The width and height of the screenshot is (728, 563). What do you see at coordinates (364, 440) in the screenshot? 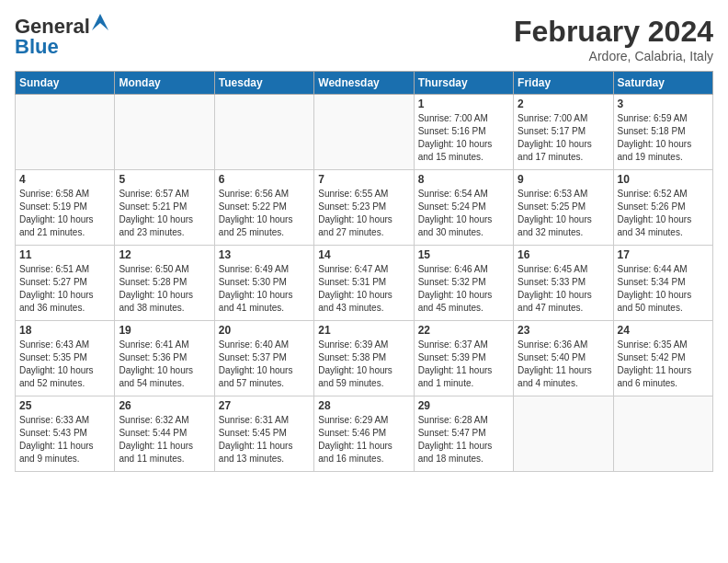
I see `day-info-28: Sunrise: 6:29 AM Sunset: 5:46 PM Dayligh…` at bounding box center [364, 440].